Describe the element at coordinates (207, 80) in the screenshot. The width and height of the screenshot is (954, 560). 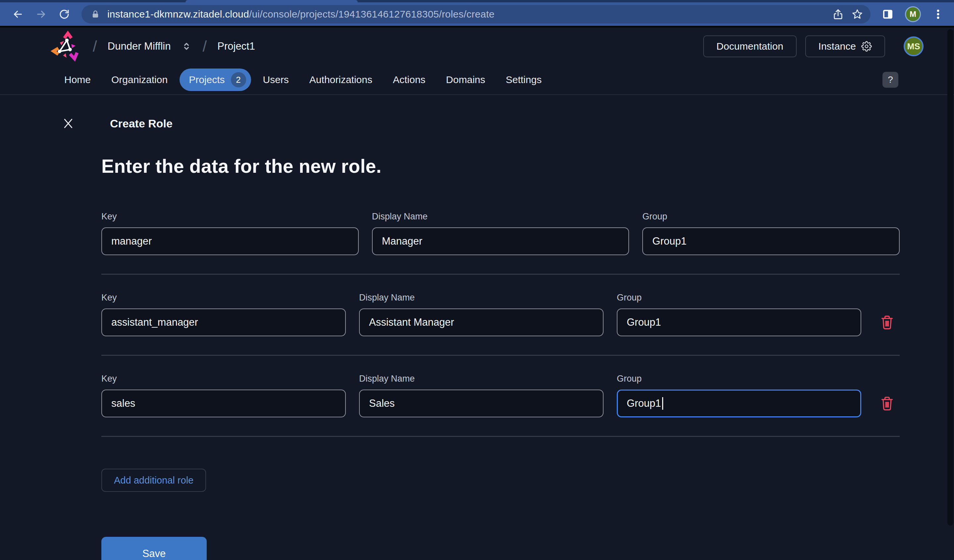
I see `tab-label: Projects` at that location.